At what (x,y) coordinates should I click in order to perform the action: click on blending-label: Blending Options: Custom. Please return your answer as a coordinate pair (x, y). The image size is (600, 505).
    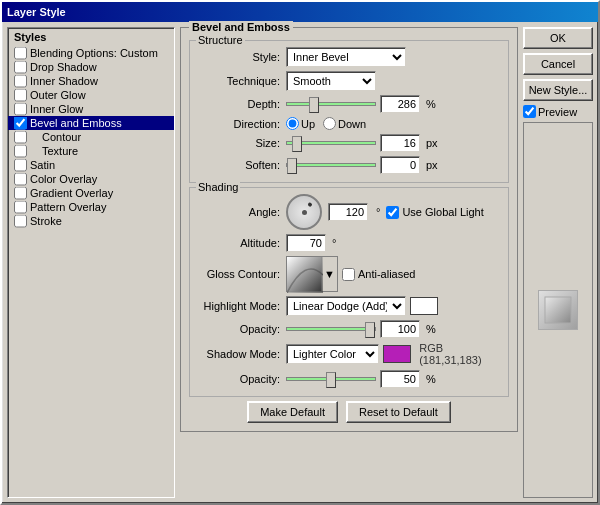
    Looking at the image, I should click on (94, 53).